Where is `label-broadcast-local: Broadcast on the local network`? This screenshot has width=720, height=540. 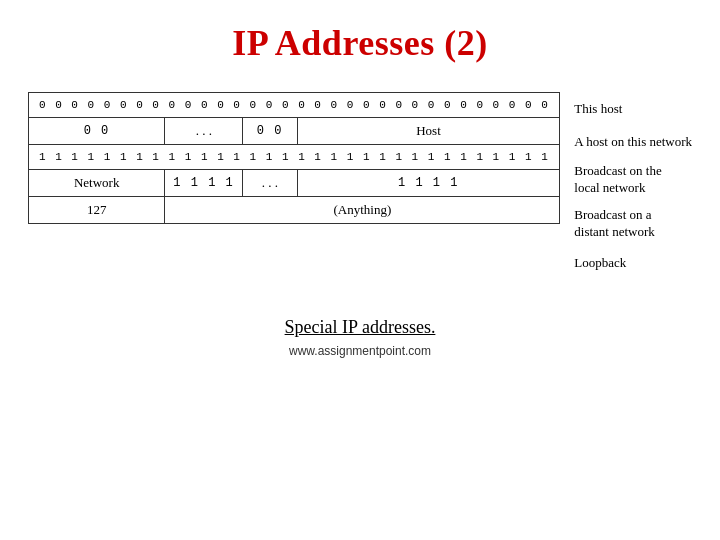 label-broadcast-local: Broadcast on the local network is located at coordinates (633, 180).